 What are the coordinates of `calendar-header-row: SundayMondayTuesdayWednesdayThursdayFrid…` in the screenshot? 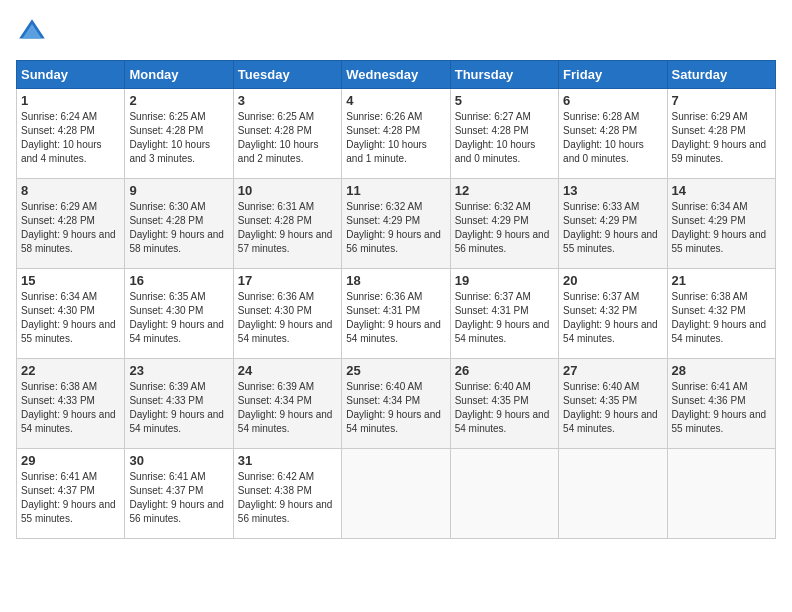 It's located at (396, 75).